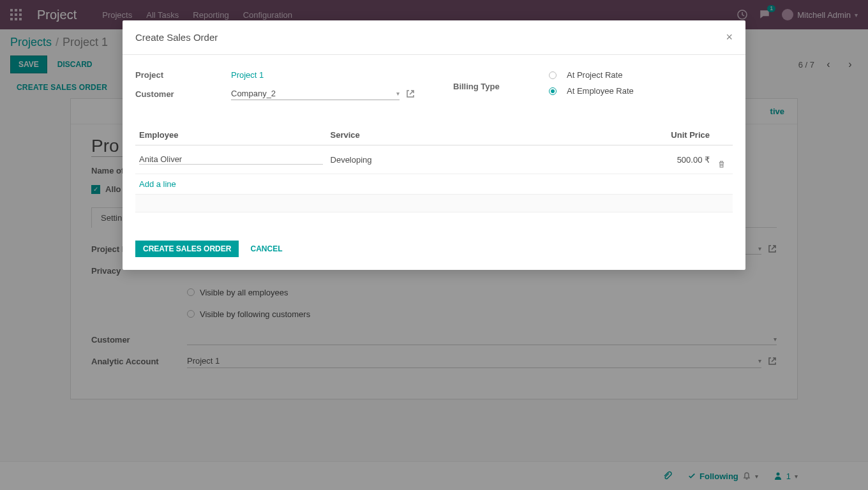 Image resolution: width=868 pixels, height=490 pixels. I want to click on add-line-row: Add a line, so click(434, 184).